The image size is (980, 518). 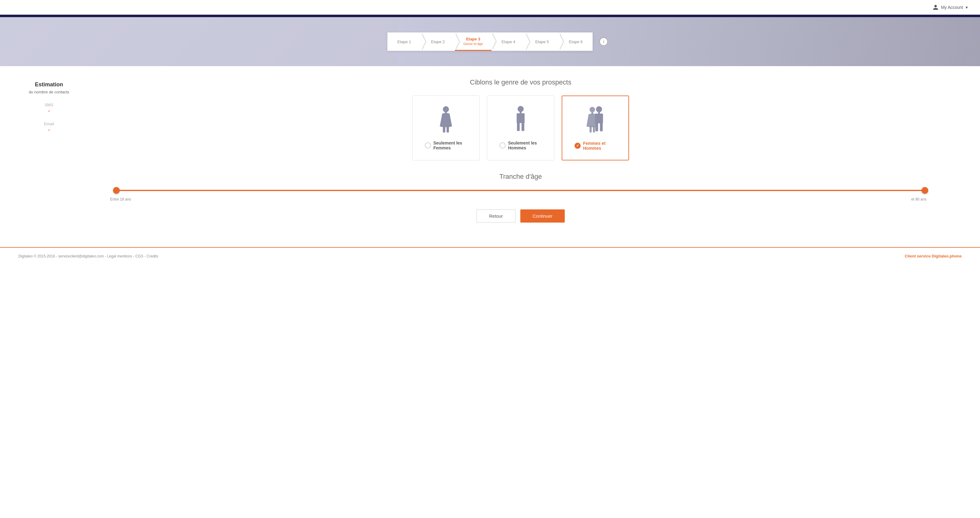 I want to click on both-radio-row: Femmes et Hommes, so click(x=595, y=146).